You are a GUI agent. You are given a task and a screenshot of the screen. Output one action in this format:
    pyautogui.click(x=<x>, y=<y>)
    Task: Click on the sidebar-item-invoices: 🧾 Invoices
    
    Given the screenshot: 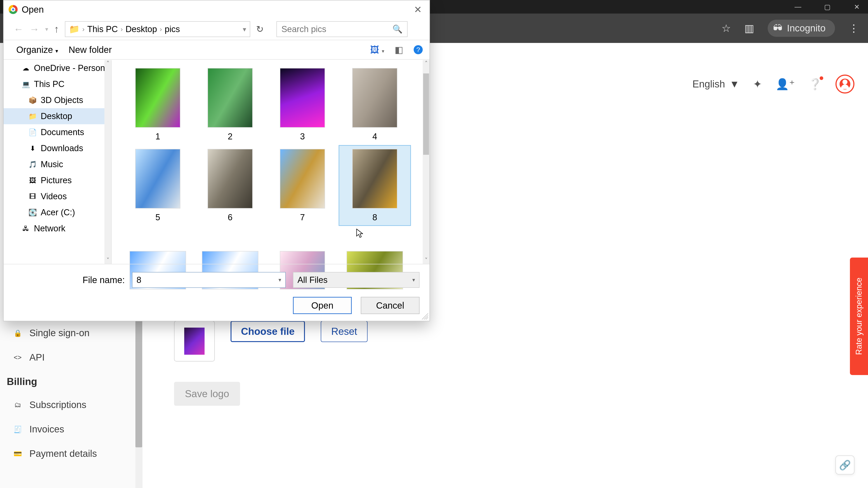 What is the action you would take?
    pyautogui.click(x=71, y=429)
    